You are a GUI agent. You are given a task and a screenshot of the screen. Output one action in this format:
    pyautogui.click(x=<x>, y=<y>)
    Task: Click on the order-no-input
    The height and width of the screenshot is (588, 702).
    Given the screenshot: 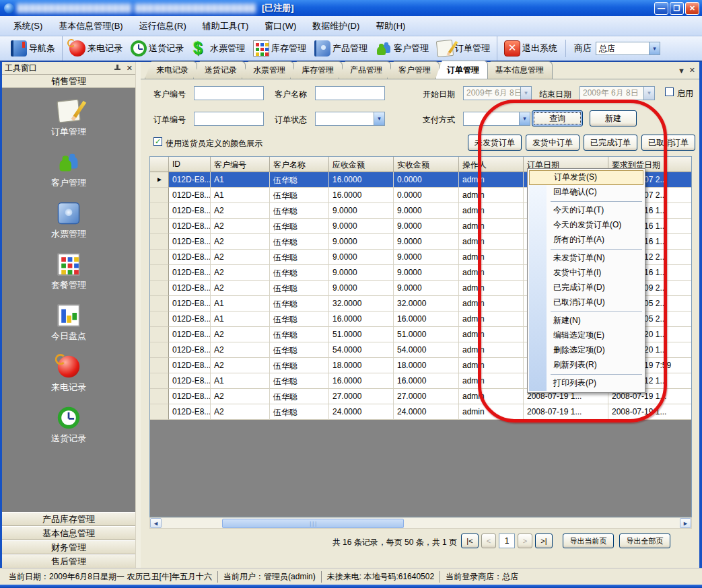 What is the action you would take?
    pyautogui.click(x=229, y=118)
    